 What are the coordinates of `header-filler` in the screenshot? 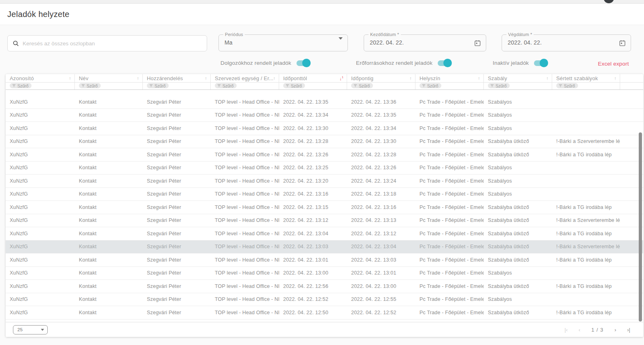 It's located at (632, 78).